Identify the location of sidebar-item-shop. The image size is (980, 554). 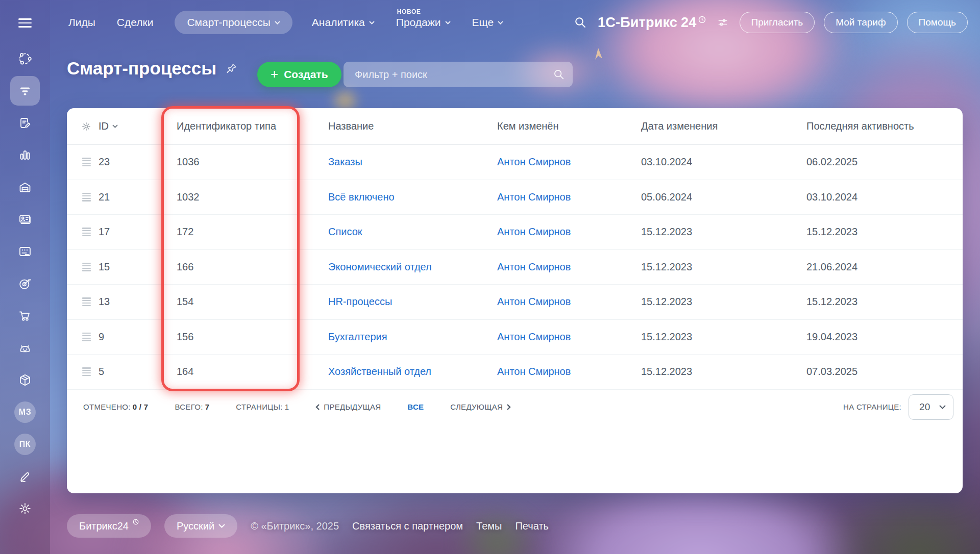
(26, 316).